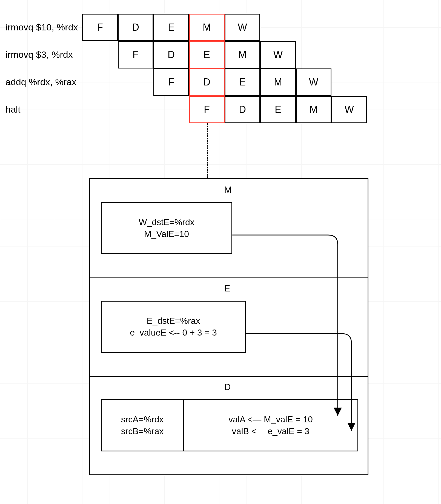 The image size is (441, 504). I want to click on stage-label-e: E, so click(227, 288).